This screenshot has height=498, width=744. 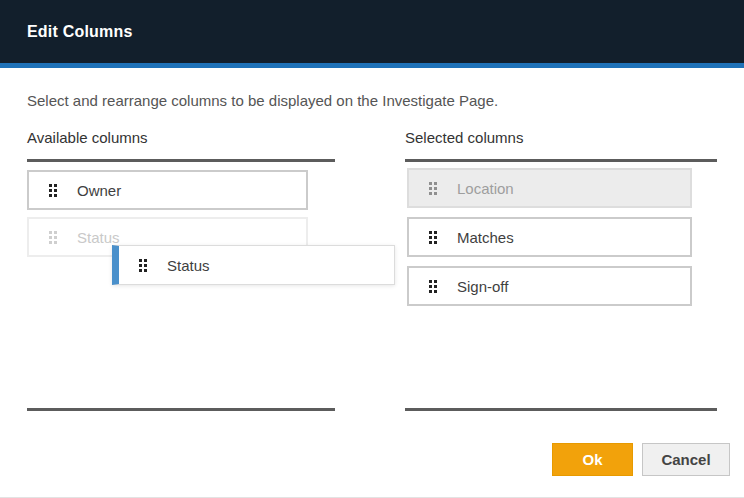 I want to click on column-item-label: Sign-off, so click(x=482, y=286).